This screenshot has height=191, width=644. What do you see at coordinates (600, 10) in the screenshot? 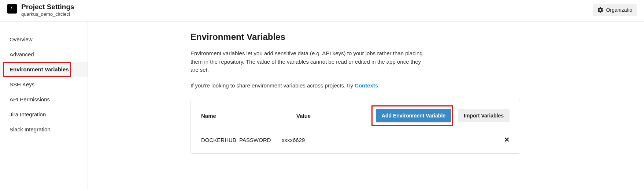
I see `gear-icon` at bounding box center [600, 10].